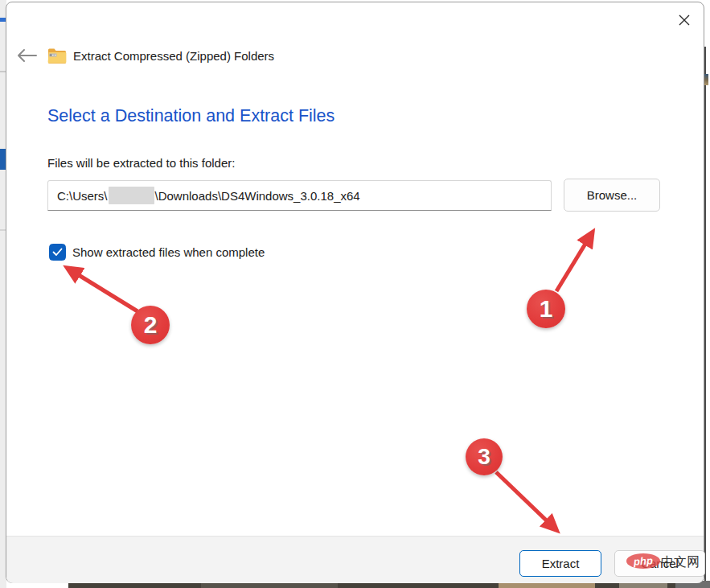 The height and width of the screenshot is (588, 710). Describe the element at coordinates (169, 253) in the screenshot. I see `show-files-checkbox-label: Show extracted files when complete` at that location.